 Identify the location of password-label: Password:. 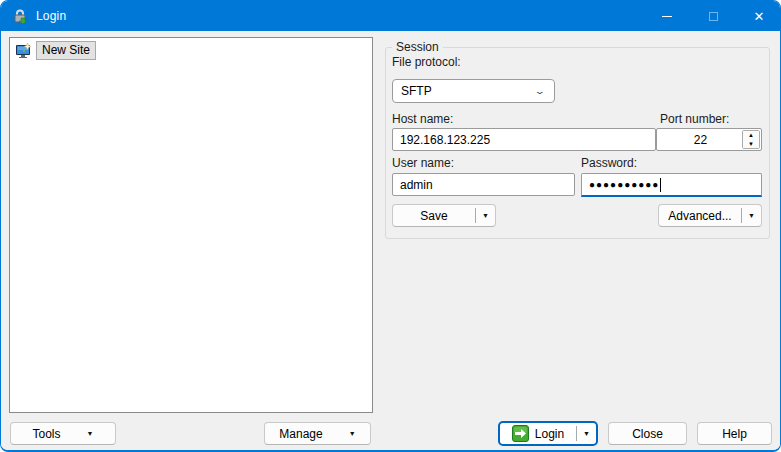
(609, 163).